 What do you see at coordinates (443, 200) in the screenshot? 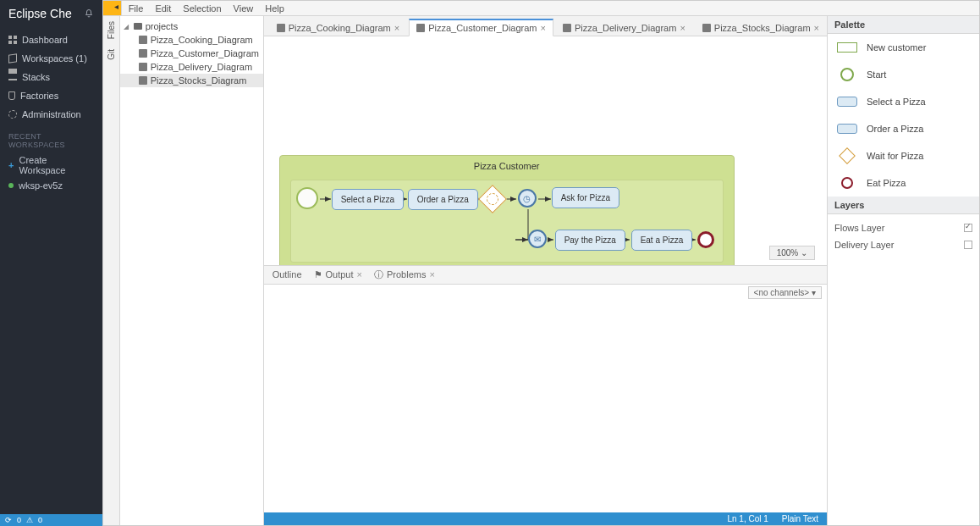
I see `task-order-pizza: Order a Pizza` at bounding box center [443, 200].